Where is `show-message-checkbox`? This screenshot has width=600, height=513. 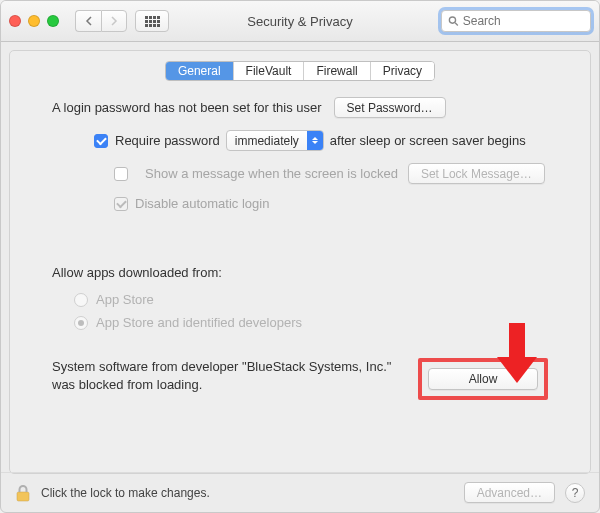 show-message-checkbox is located at coordinates (121, 174).